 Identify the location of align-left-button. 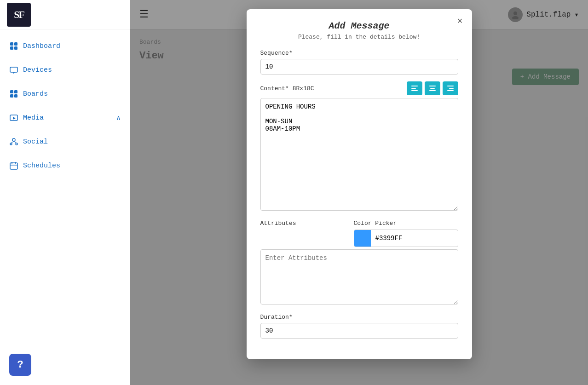
(415, 88).